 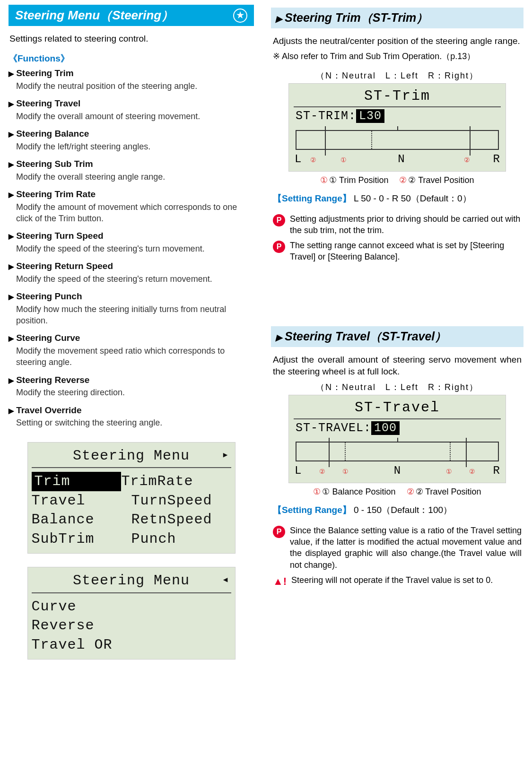 I want to click on st-trim-desc: Adjusts the neutral/center position of t…, so click(x=397, y=41).